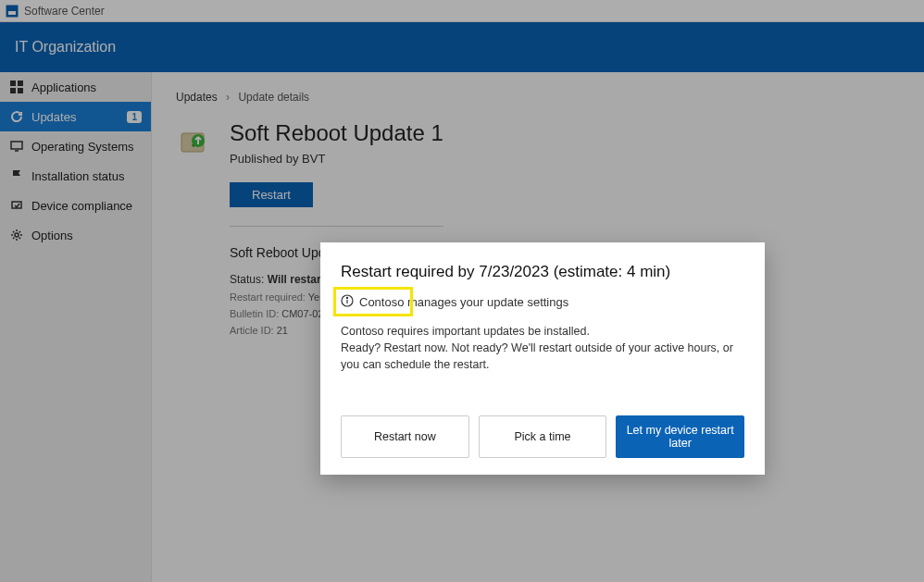 This screenshot has width=924, height=582. Describe the element at coordinates (406, 437) in the screenshot. I see `restart-now-button: Restart now` at that location.